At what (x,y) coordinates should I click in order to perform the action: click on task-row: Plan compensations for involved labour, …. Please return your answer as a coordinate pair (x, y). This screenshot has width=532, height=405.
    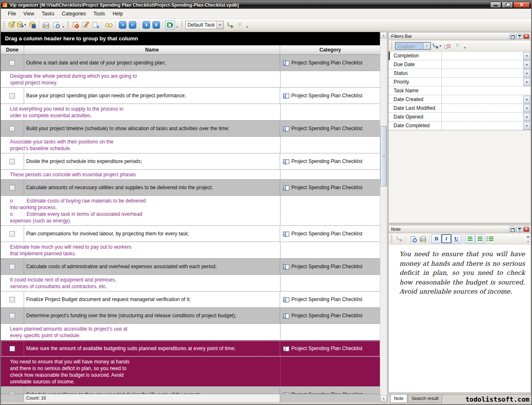
    Looking at the image, I should click on (190, 234).